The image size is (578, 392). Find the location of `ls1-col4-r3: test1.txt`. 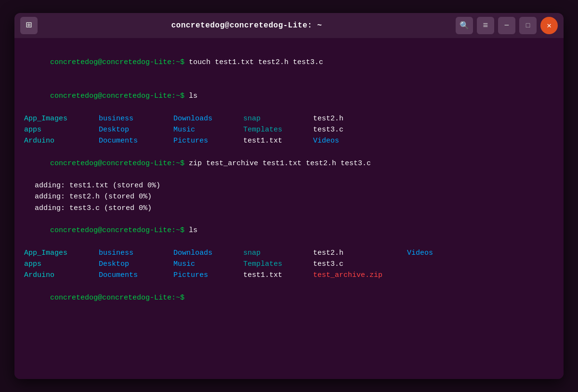

ls1-col4-r3: test1.txt is located at coordinates (278, 141).